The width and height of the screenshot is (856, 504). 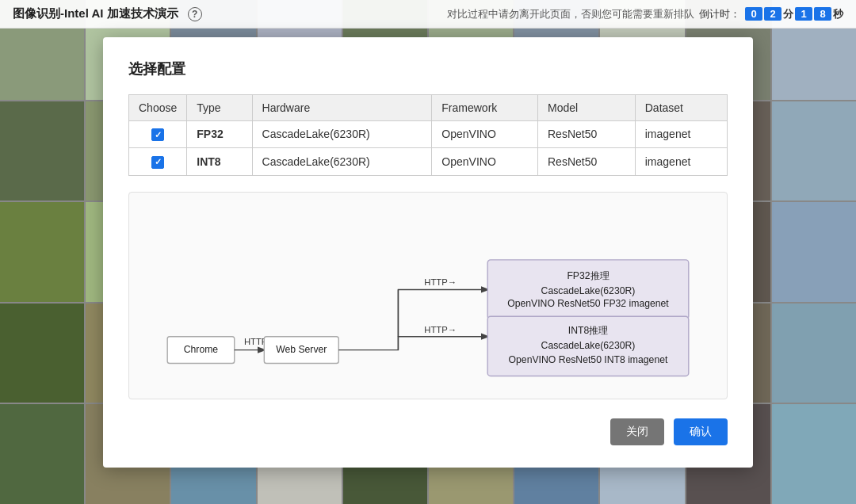 What do you see at coordinates (681, 108) in the screenshot?
I see `col-dataset: Dataset` at bounding box center [681, 108].